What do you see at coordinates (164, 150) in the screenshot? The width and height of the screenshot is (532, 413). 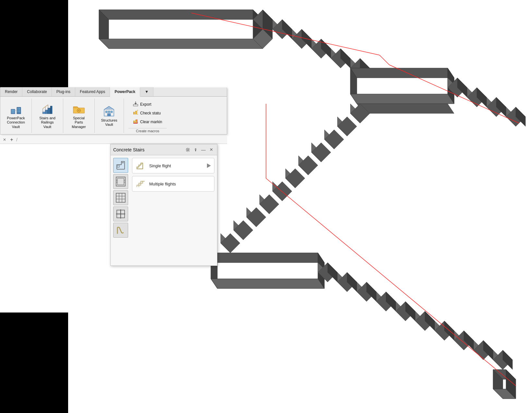 I see `stairs-panel-header: Concrete Stairs — ✕` at bounding box center [164, 150].